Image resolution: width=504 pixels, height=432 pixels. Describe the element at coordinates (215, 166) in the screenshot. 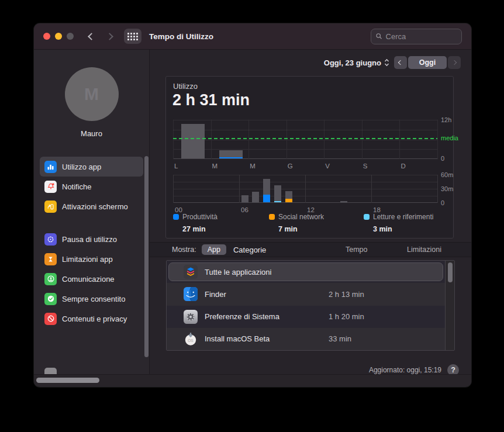

I see `weekday-tick-label: M` at that location.